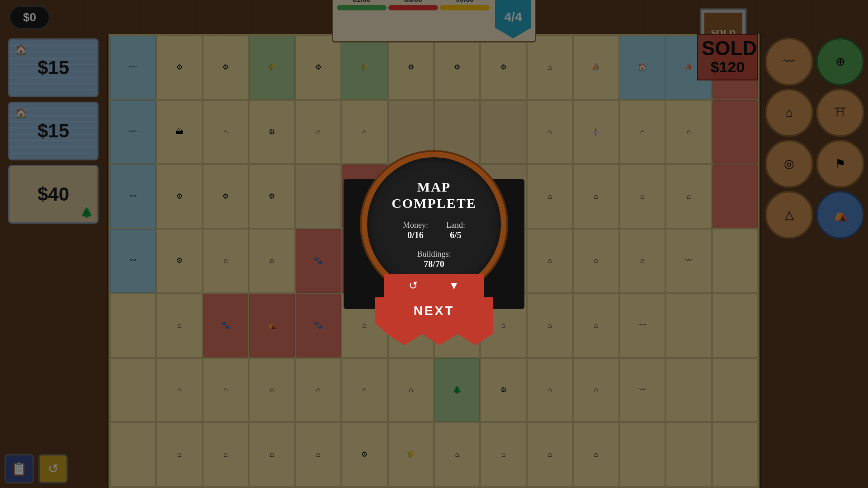 The image size is (868, 488). I want to click on land-label: Land:, so click(456, 225).